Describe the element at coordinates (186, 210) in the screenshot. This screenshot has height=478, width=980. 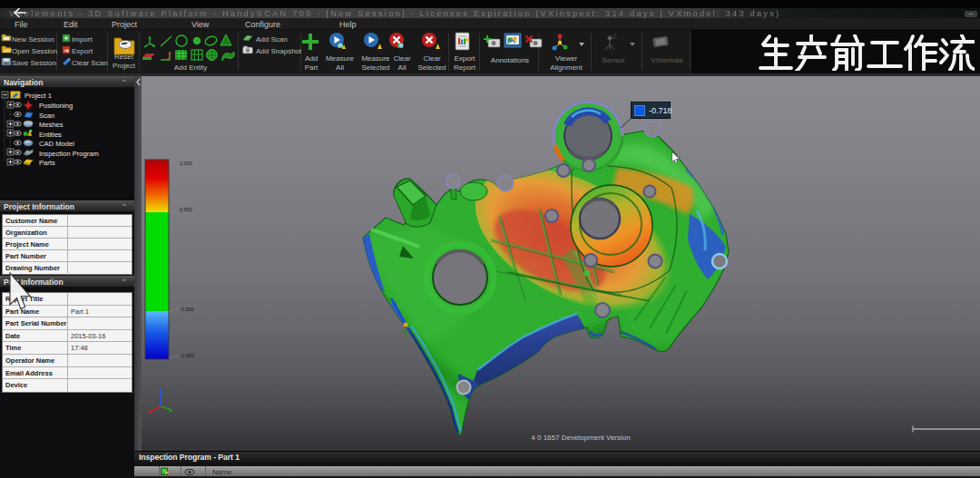
I see `svg-text: 0.500` at that location.